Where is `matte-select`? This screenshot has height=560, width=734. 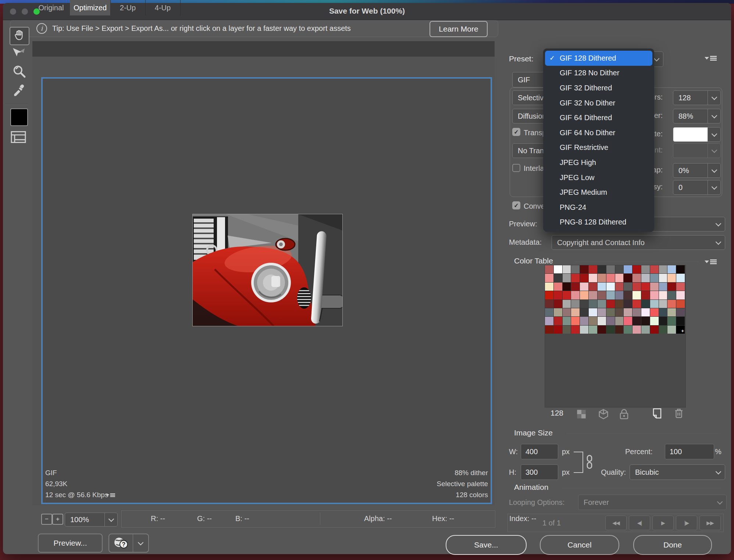 matte-select is located at coordinates (697, 134).